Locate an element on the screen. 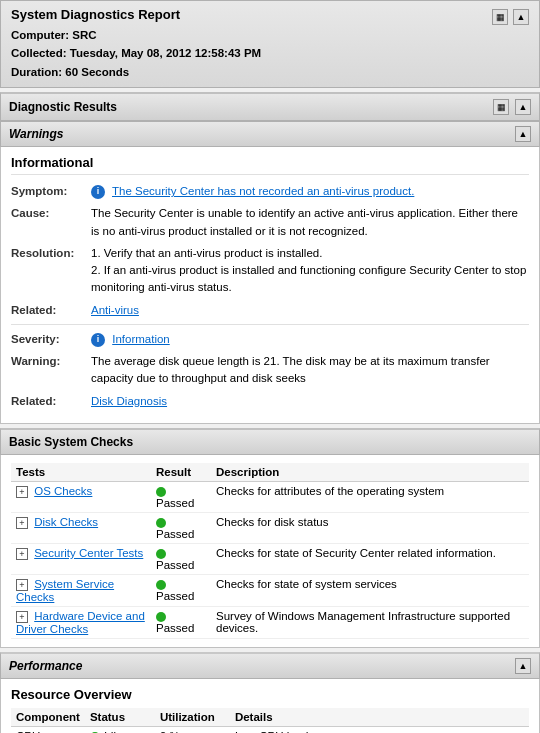  report-meta: Computer: SRC Collected: Tuesday, May 08… is located at coordinates (270, 54).